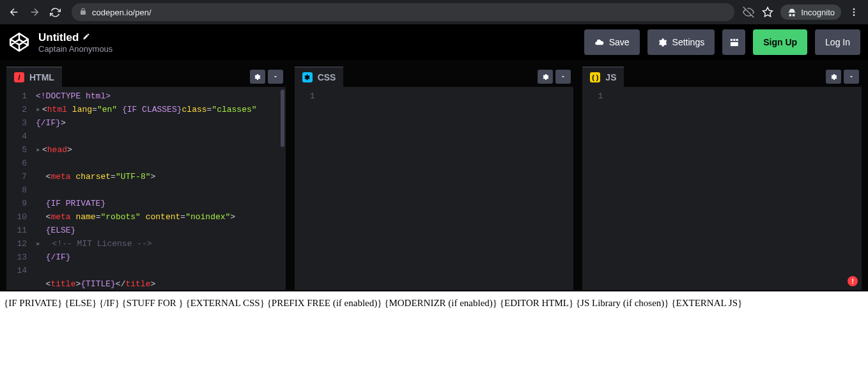 The width and height of the screenshot is (868, 386). What do you see at coordinates (768, 12) in the screenshot?
I see `star-icon` at bounding box center [768, 12].